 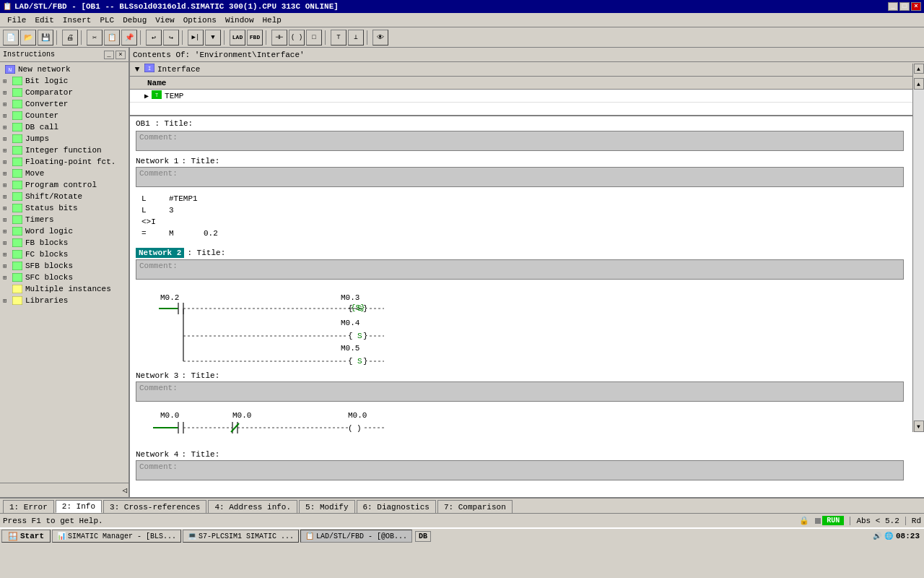 What do you see at coordinates (64, 173) in the screenshot?
I see `tree-item-move: ⊞ Move` at bounding box center [64, 173].